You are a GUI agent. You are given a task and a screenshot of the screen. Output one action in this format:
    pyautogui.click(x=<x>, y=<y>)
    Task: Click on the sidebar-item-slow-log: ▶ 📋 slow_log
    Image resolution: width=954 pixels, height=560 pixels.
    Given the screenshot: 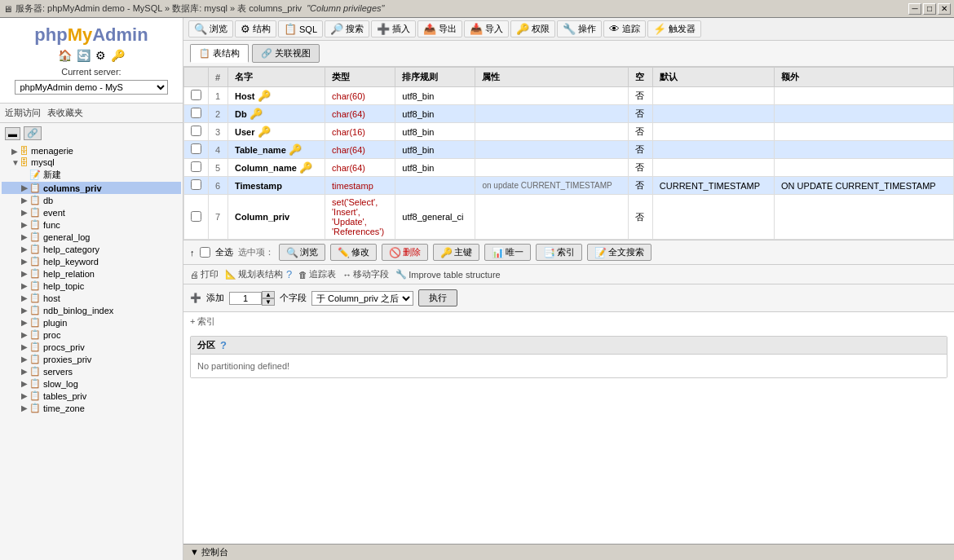 What is the action you would take?
    pyautogui.click(x=91, y=383)
    